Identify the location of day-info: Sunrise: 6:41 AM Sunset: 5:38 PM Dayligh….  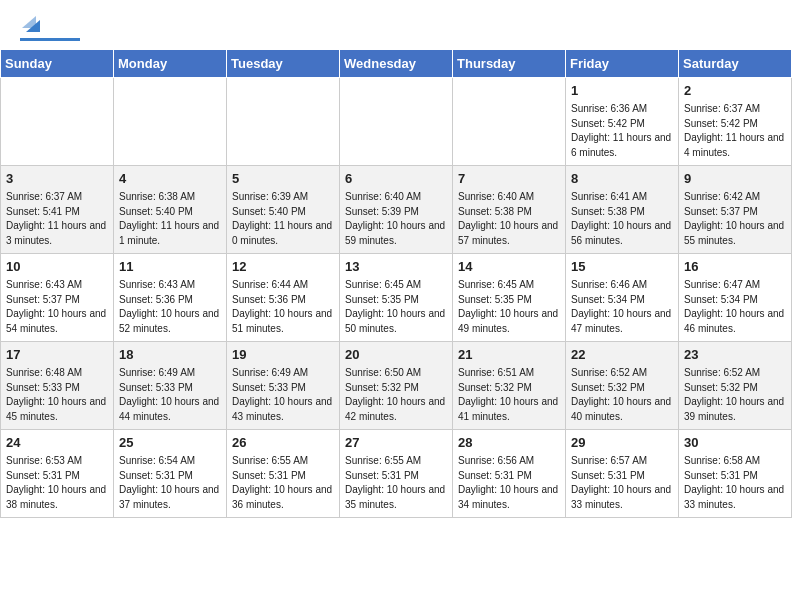
(622, 219).